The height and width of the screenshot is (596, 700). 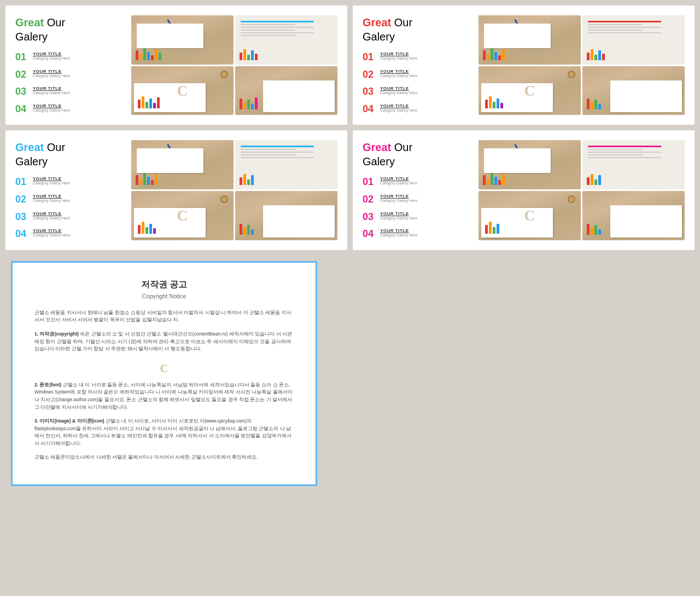 What do you see at coordinates (51, 198) in the screenshot?
I see `item-text-3-2: YOUR TITLE Category Galery Here` at bounding box center [51, 198].